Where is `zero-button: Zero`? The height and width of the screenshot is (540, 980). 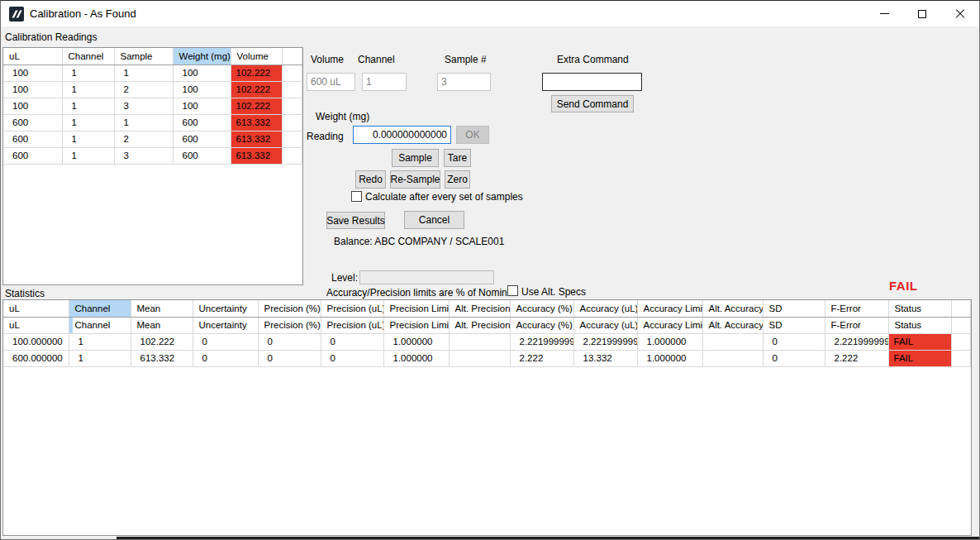
zero-button: Zero is located at coordinates (458, 179).